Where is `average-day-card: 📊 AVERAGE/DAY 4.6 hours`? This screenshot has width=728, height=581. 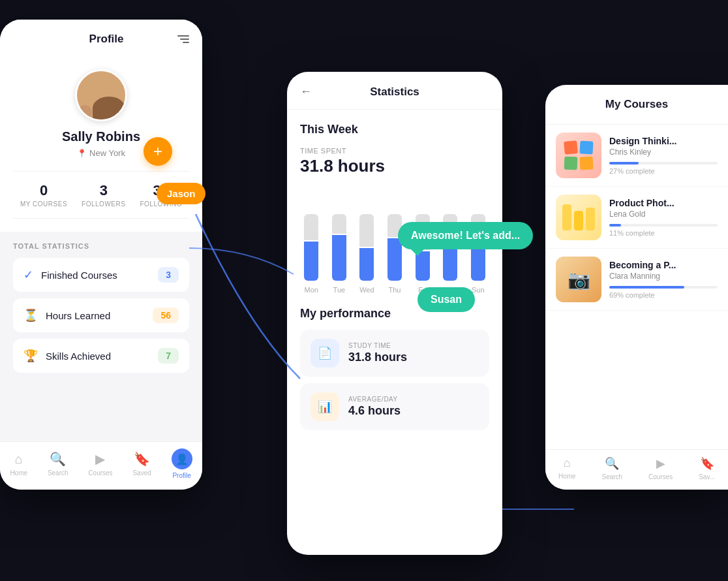
average-day-card: 📊 AVERAGE/DAY 4.6 hours is located at coordinates (395, 407).